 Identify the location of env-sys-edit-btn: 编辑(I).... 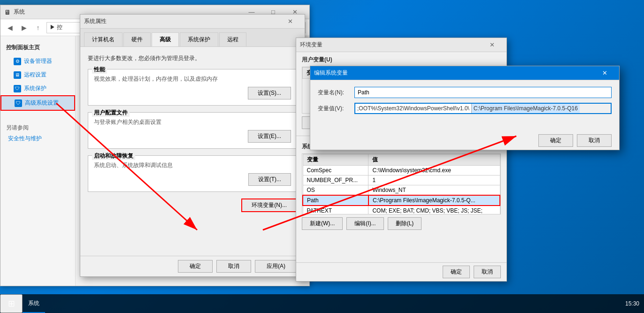
(365, 223).